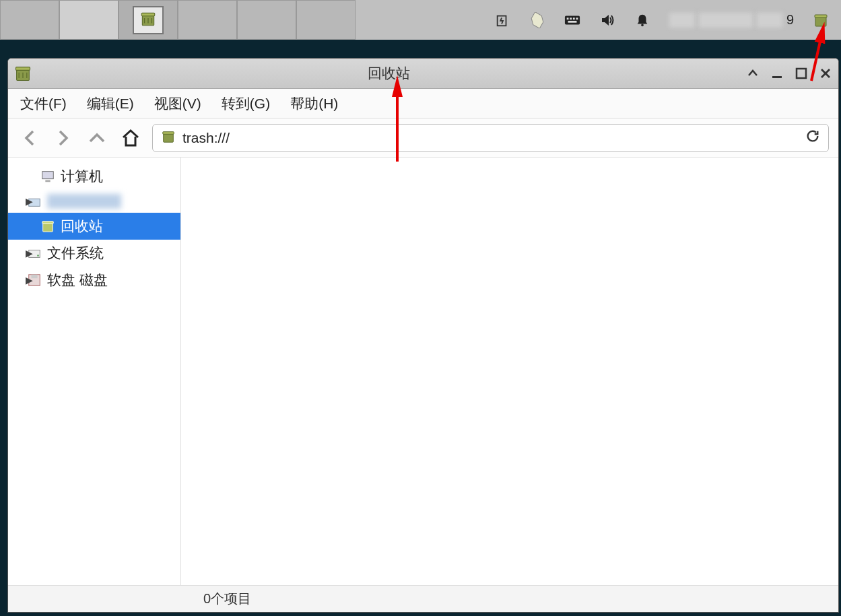  I want to click on sidebar-floppy: ▶ 软盘 磁盘, so click(94, 280).